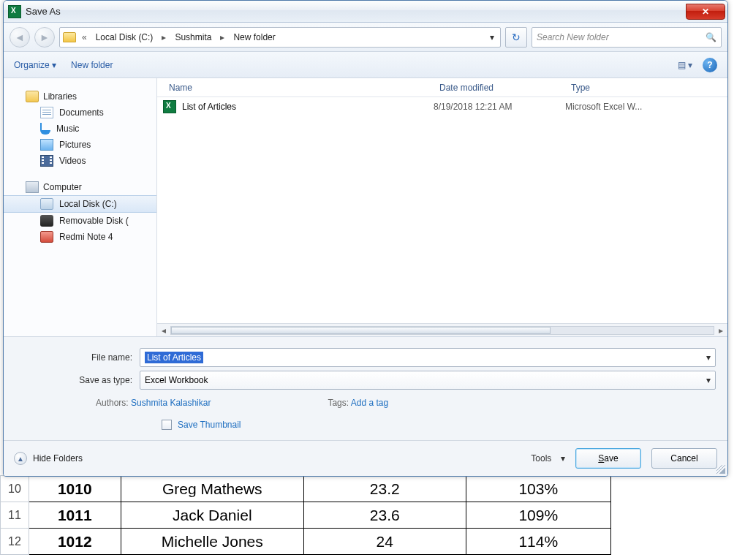  What do you see at coordinates (706, 12) in the screenshot?
I see `close-button: ✕` at bounding box center [706, 12].